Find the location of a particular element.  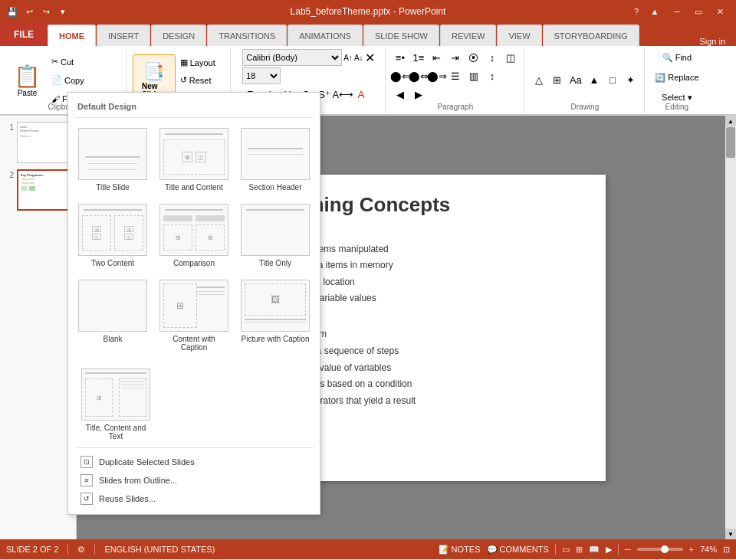

font-size-select: 18 is located at coordinates (261, 76).